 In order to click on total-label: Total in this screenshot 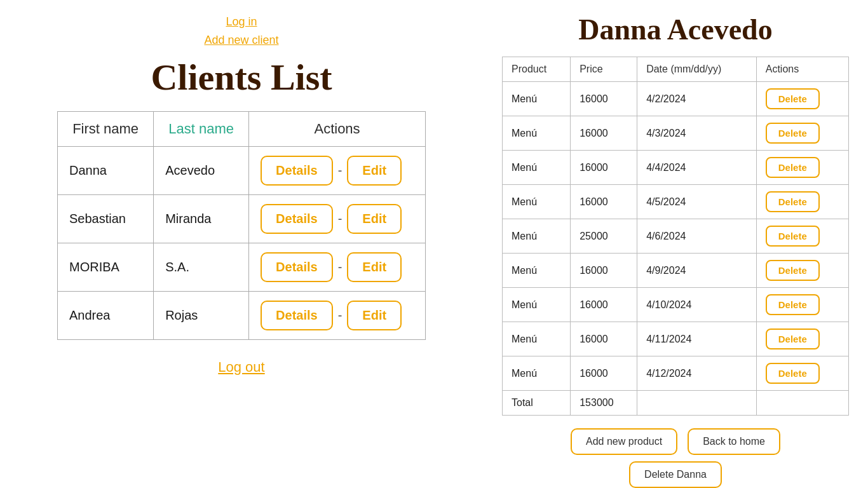, I will do `click(536, 403)`.